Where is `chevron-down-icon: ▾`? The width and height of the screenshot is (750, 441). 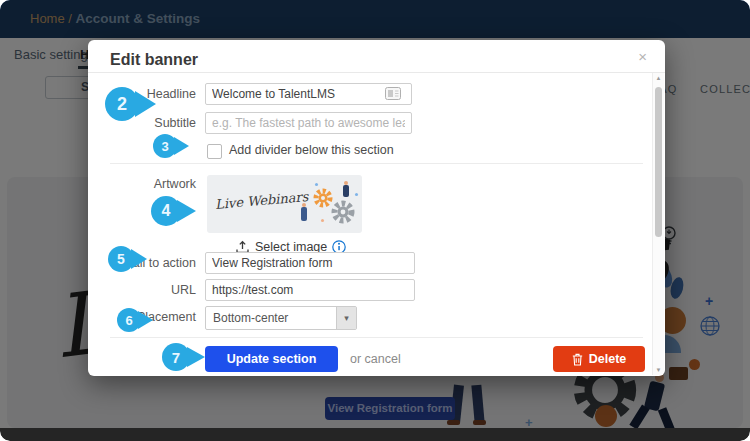
chevron-down-icon: ▾ is located at coordinates (346, 318).